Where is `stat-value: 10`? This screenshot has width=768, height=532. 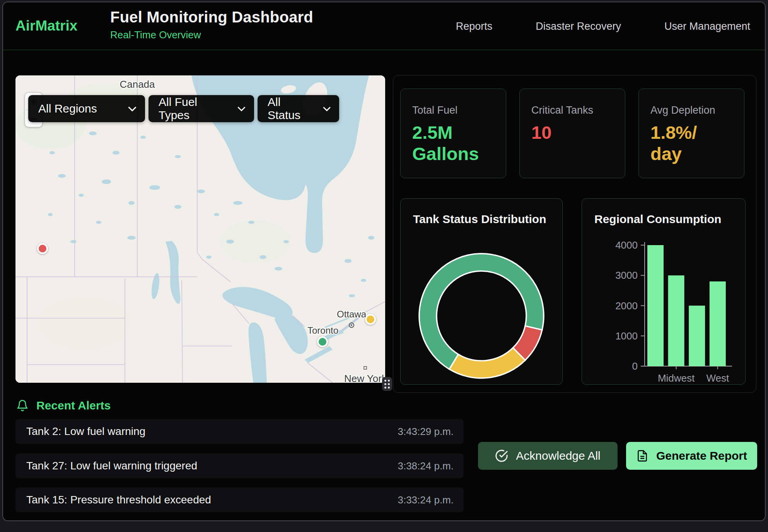
stat-value: 10 is located at coordinates (572, 132).